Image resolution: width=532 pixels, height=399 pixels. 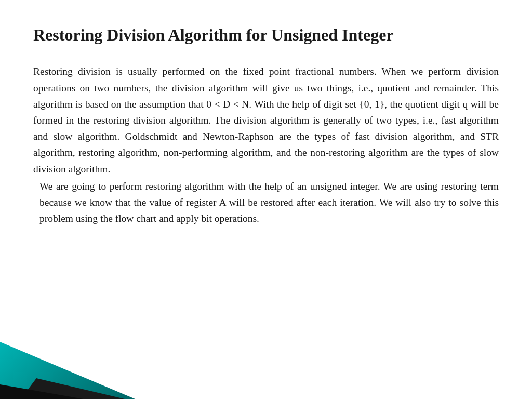 I want to click on bottom-decoration, so click(x=266, y=370).